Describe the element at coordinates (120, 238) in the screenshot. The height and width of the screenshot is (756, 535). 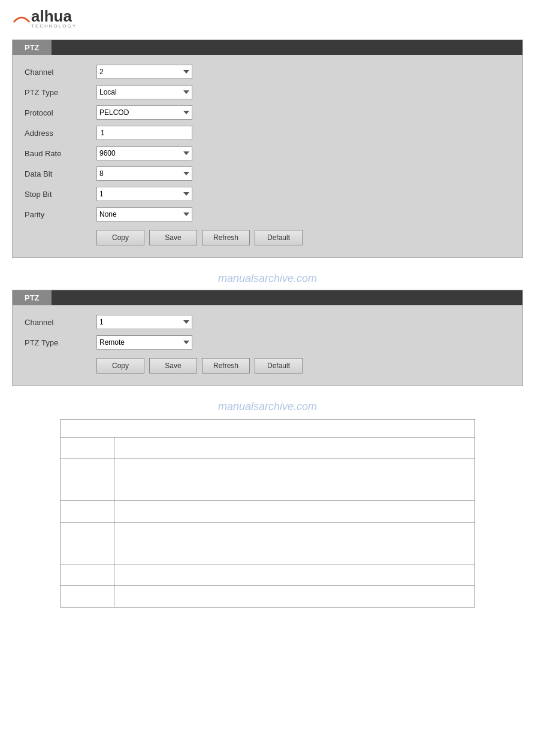
I see `panel1-copy-button: Copy` at that location.